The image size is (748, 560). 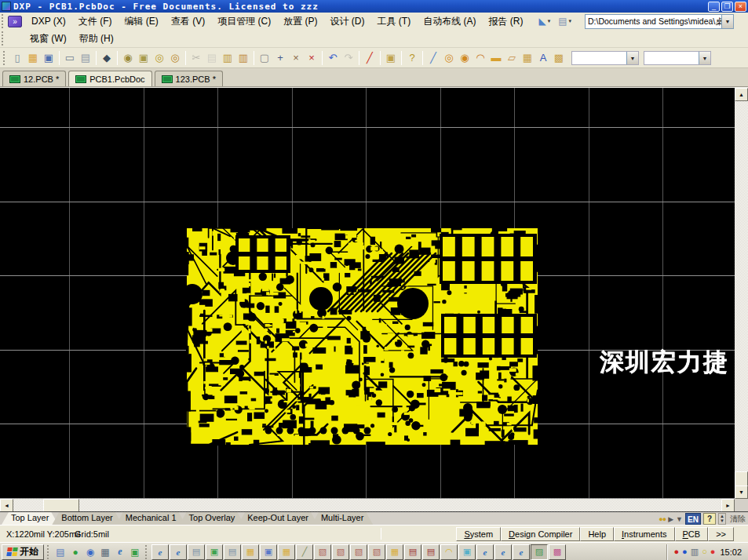 What do you see at coordinates (692, 534) in the screenshot?
I see `panel-button-pcb: PCB` at bounding box center [692, 534].